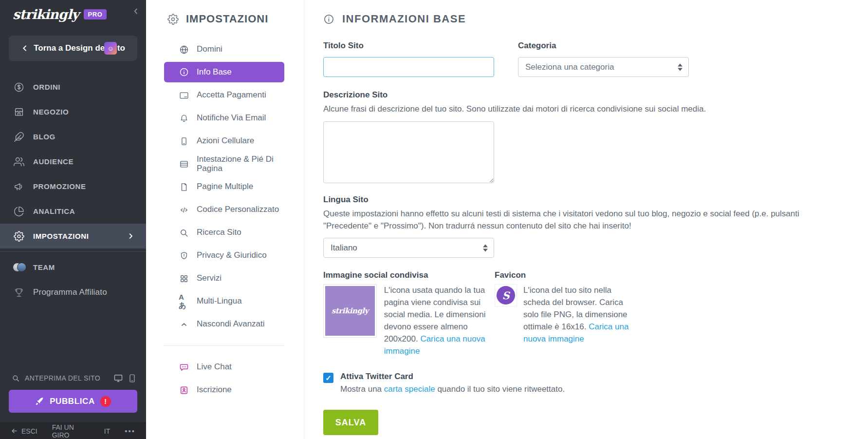 This screenshot has height=439, width=868. What do you see at coordinates (73, 112) in the screenshot?
I see `sidebar-item-negozio: NEGOZIO` at bounding box center [73, 112].